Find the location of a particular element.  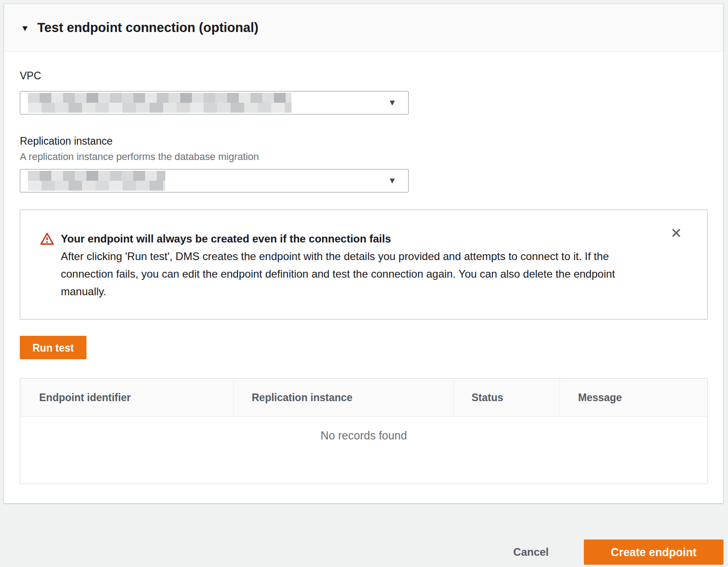

collapse-caret-icon: ▼ is located at coordinates (25, 28).